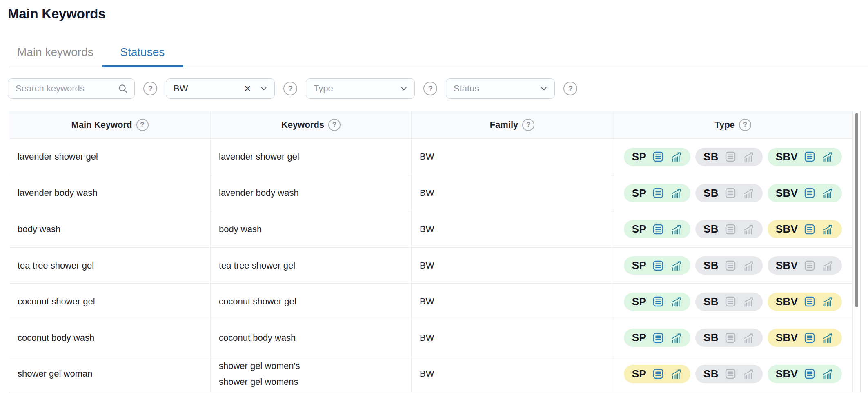 Image resolution: width=868 pixels, height=393 pixels. I want to click on table-row: lavender body washlavender body washBWSP…, so click(431, 193).